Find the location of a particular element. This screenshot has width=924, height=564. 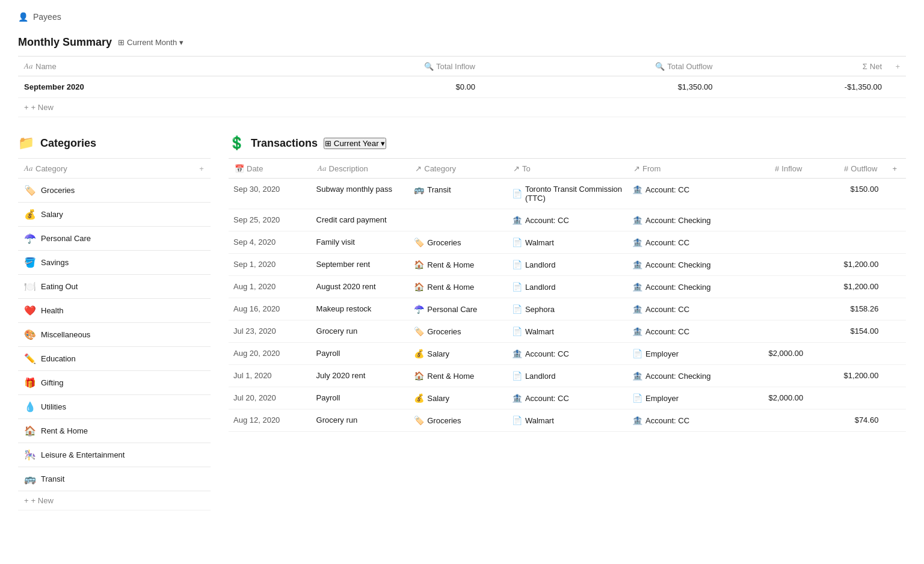

transaction-row: Aug 20, 2020 Payroll 💰Salary 🏦Account: C… is located at coordinates (567, 354).